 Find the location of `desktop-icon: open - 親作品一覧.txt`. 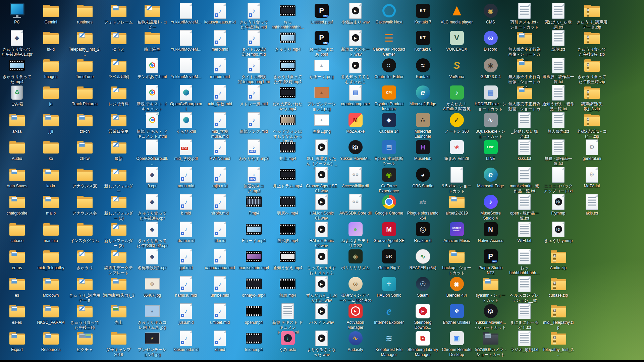

desktop-icon: open - 親作品一覧.txt is located at coordinates (525, 206).